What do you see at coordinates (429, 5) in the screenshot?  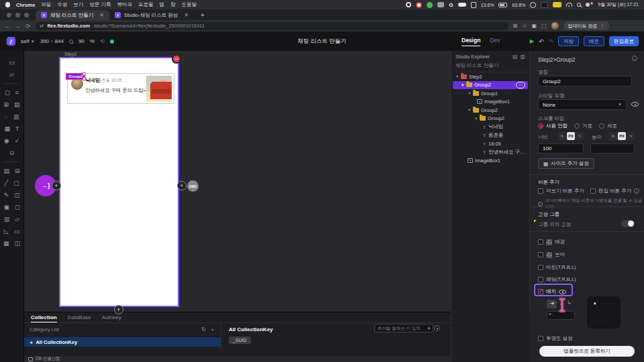 I see `green-status-icon` at bounding box center [429, 5].